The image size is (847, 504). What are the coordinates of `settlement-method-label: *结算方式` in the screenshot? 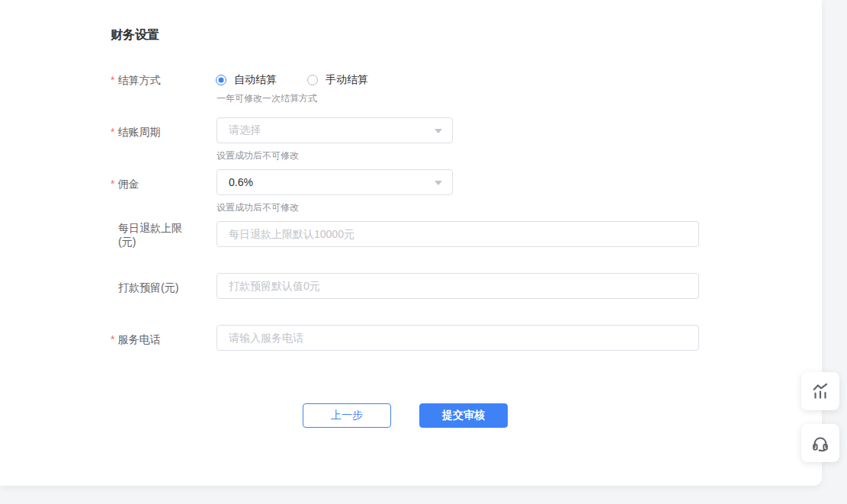 It's located at (136, 80).